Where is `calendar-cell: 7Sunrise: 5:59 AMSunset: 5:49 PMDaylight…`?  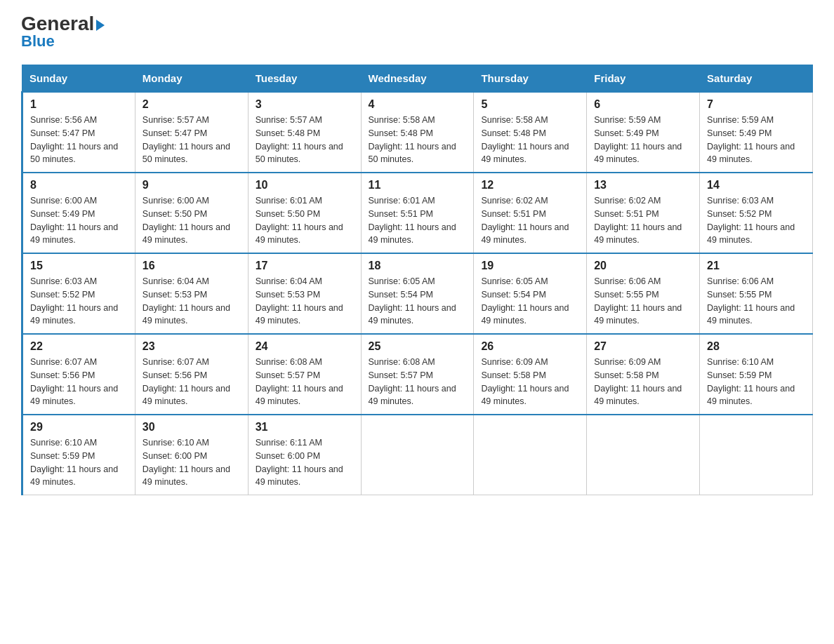
calendar-cell: 7Sunrise: 5:59 AMSunset: 5:49 PMDaylight… is located at coordinates (757, 132).